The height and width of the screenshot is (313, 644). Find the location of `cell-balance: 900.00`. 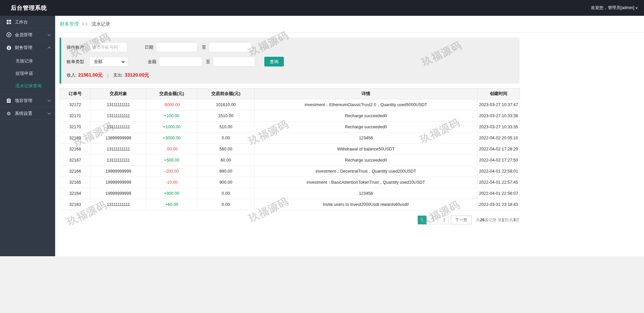

cell-balance: 900.00 is located at coordinates (226, 183).